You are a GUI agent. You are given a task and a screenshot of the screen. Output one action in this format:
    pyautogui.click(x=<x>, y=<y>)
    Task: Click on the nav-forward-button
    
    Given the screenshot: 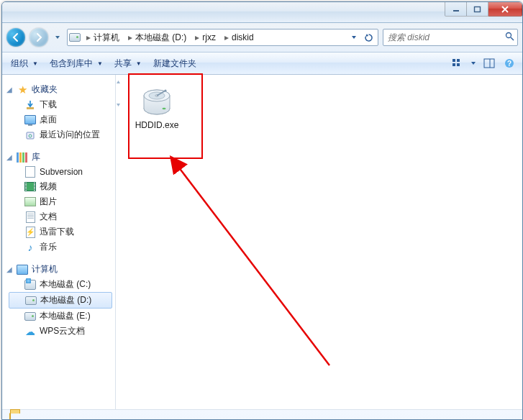 What is the action you would take?
    pyautogui.click(x=39, y=37)
    